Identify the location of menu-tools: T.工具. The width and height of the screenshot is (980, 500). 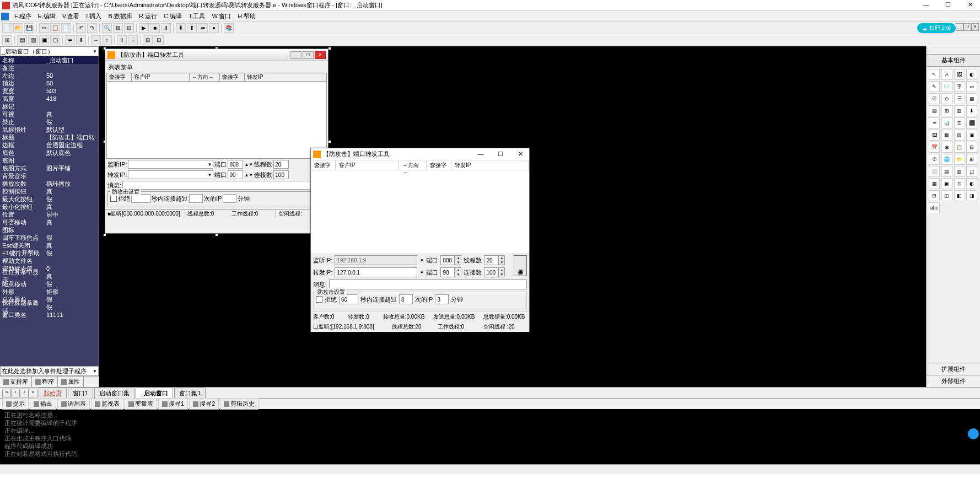
(197, 17).